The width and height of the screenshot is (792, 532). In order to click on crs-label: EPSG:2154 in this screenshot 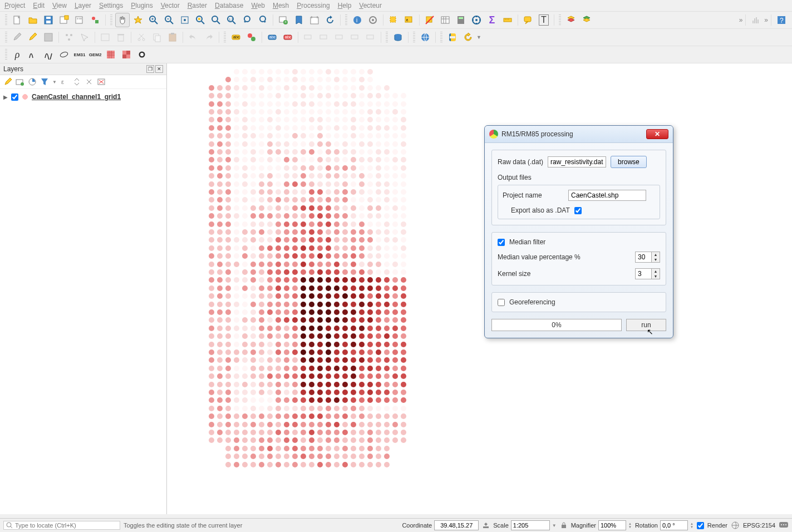, I will do `click(759, 525)`.